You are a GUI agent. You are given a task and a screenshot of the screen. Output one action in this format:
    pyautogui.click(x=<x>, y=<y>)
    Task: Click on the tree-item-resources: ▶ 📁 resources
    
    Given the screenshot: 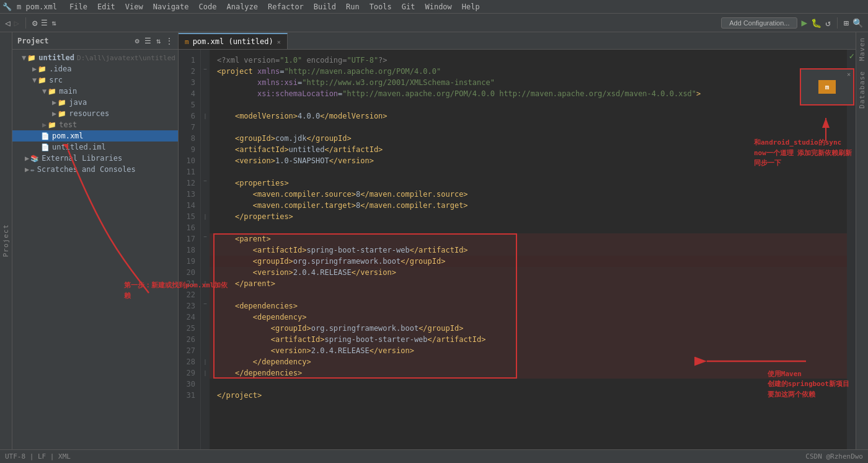 What is the action you would take?
    pyautogui.click(x=95, y=114)
    